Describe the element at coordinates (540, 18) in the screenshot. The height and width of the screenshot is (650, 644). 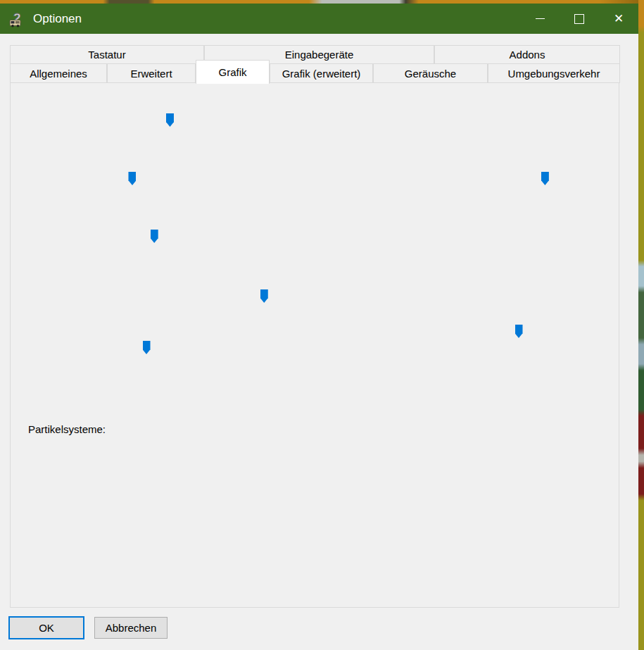
I see `minimize-button` at that location.